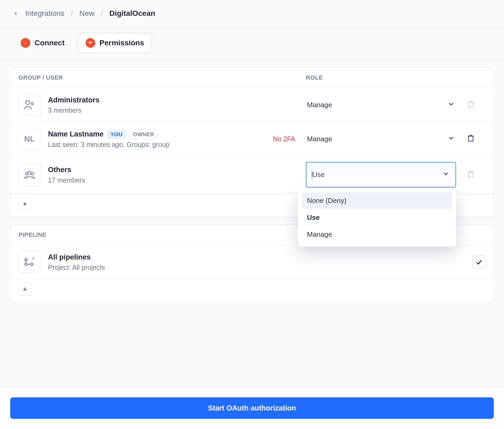  I want to click on tab-label: Connect, so click(50, 43).